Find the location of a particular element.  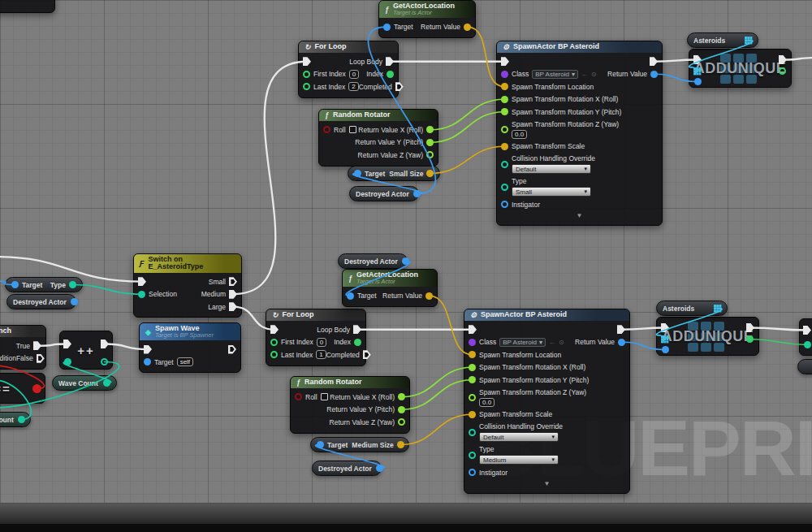

pill-wave-count: Wave Count is located at coordinates (84, 383).